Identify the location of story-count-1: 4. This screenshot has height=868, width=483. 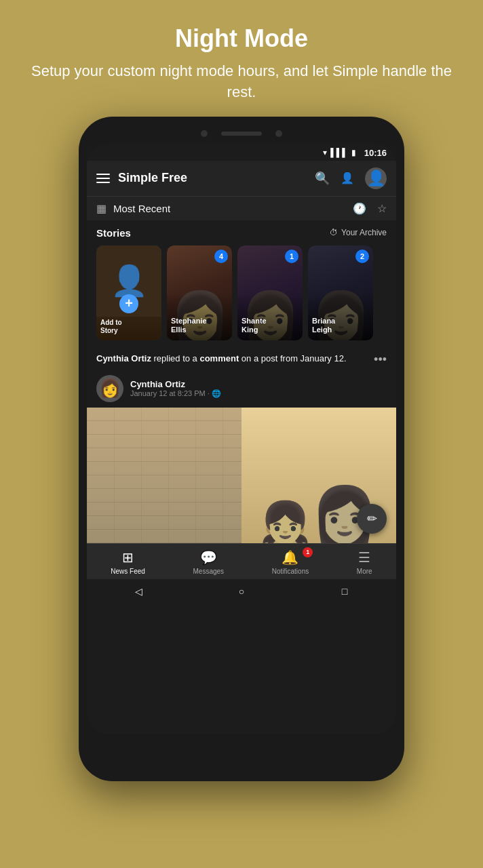
(221, 256).